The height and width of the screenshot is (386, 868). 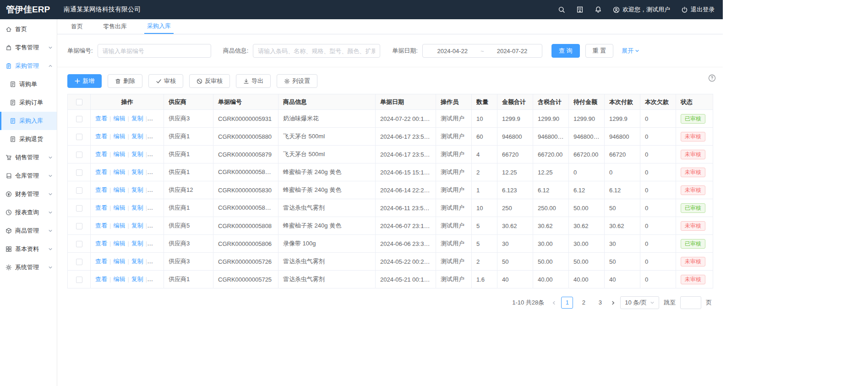 I want to click on page-button-2: 2, so click(x=584, y=303).